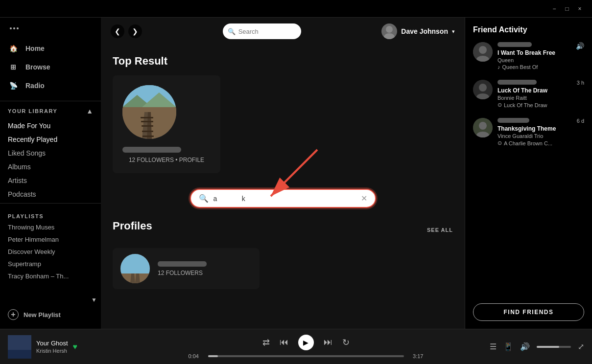 The width and height of the screenshot is (592, 364). Describe the element at coordinates (135, 269) in the screenshot. I see `profile-avatar` at that location.